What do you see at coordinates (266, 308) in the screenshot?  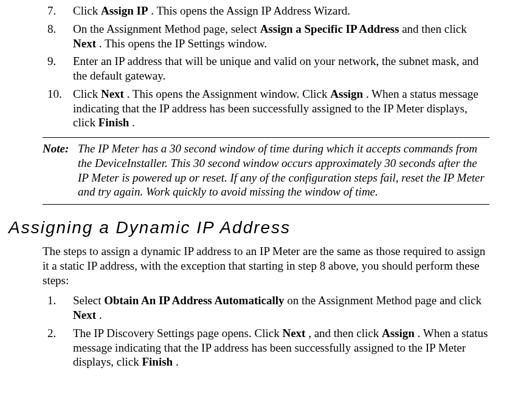 I see `step-b1: 1. Select Obtain An IP Address Automatic…` at bounding box center [266, 308].